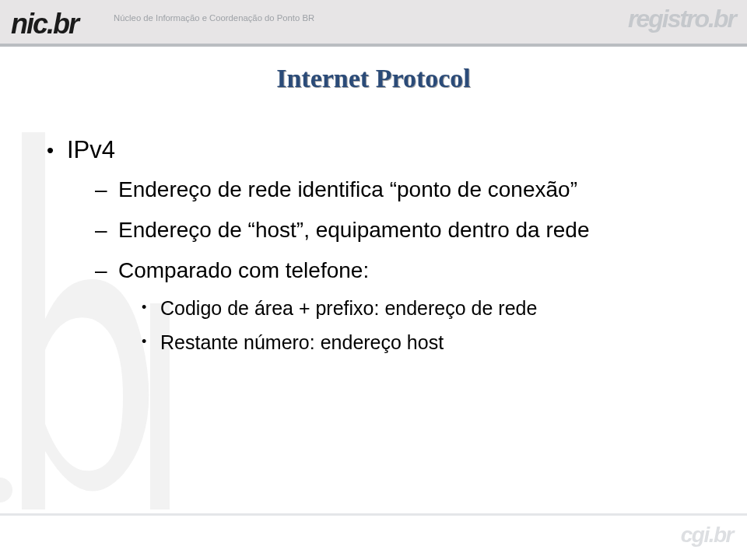  I want to click on bullet-level1: IPv4, so click(397, 150).